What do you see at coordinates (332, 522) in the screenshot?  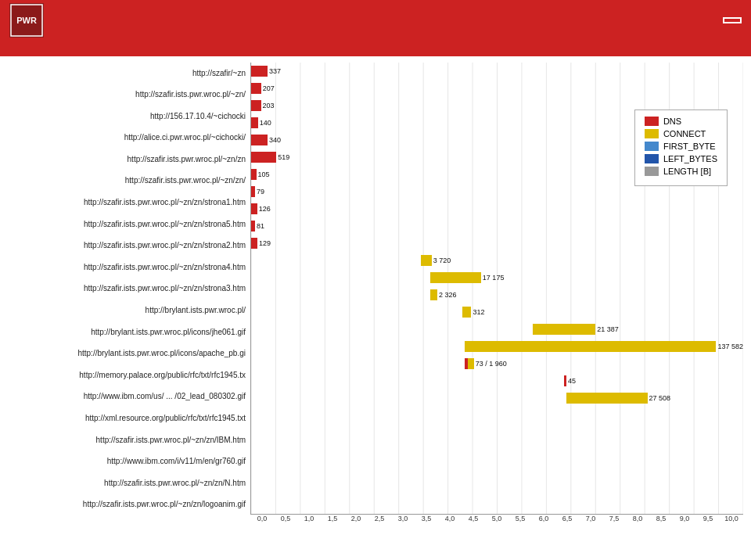 I see `x-tick: 1,5` at bounding box center [332, 522].